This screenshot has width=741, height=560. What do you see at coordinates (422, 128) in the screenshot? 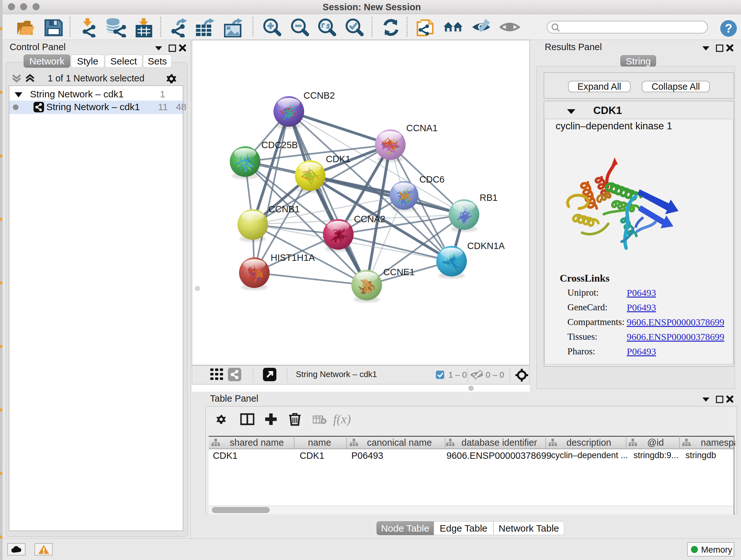
I see `svg-text: CCNA1` at bounding box center [422, 128].